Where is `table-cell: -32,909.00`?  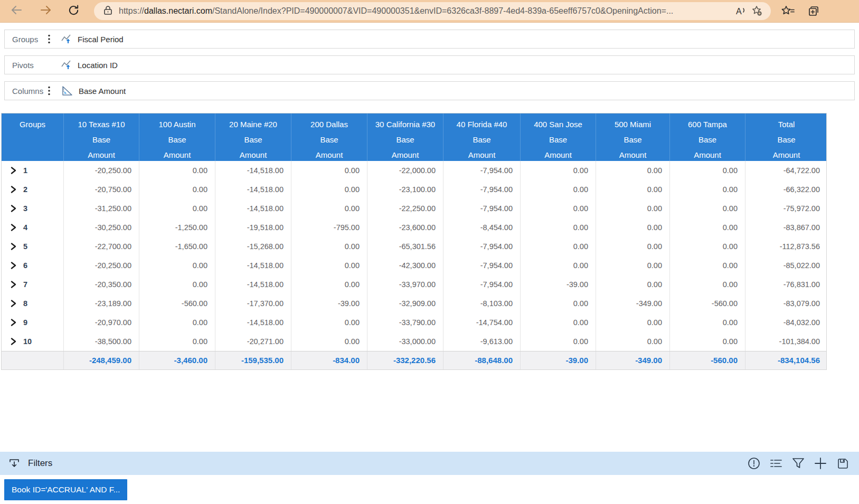 table-cell: -32,909.00 is located at coordinates (405, 303).